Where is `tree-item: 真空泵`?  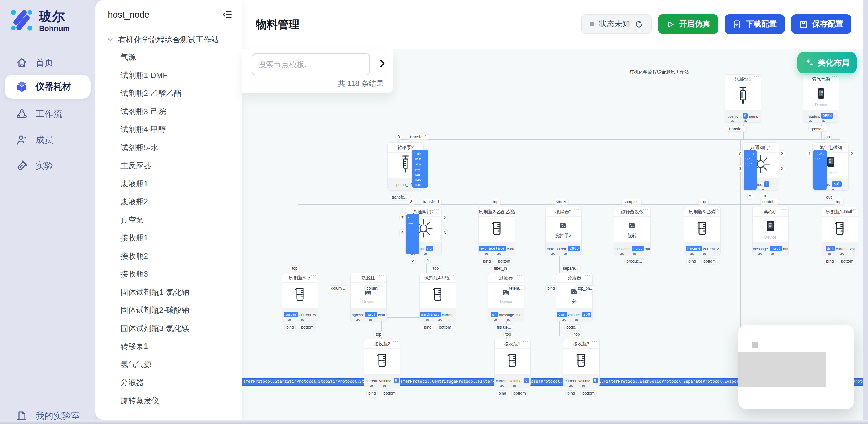 tree-item: 真空泵 is located at coordinates (181, 220).